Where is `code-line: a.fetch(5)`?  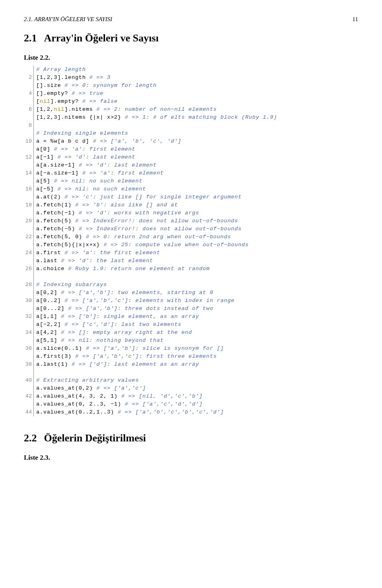 code-line: a.fetch(5) is located at coordinates (56, 221).